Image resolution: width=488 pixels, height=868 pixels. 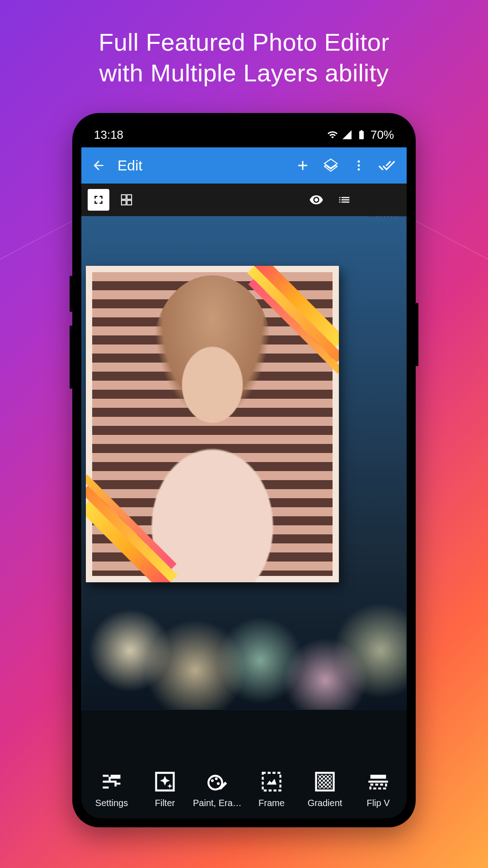 What do you see at coordinates (303, 165) in the screenshot?
I see `plus-icon` at bounding box center [303, 165].